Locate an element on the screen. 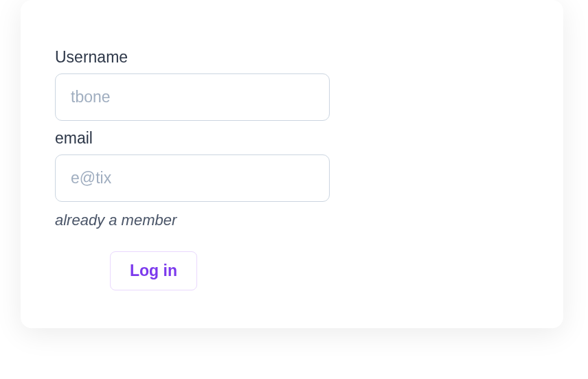  username-label: Username is located at coordinates (292, 58).